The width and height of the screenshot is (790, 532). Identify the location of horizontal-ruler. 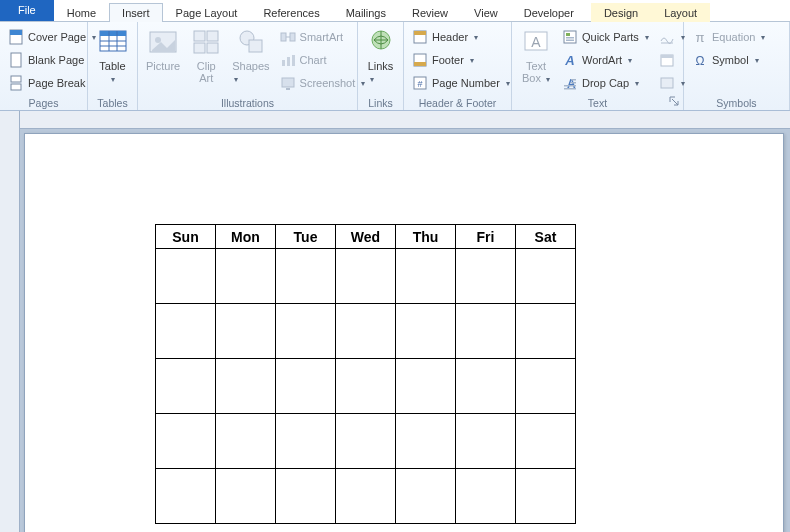
(405, 120).